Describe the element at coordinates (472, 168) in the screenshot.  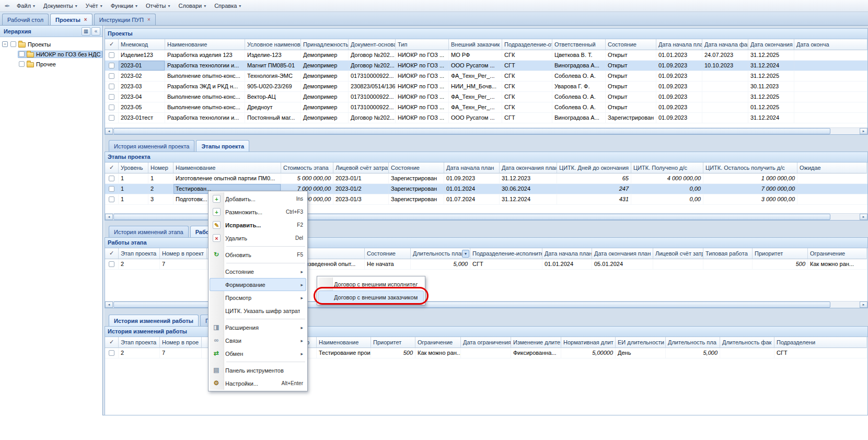
I see `column-header: Дата начала план` at that location.